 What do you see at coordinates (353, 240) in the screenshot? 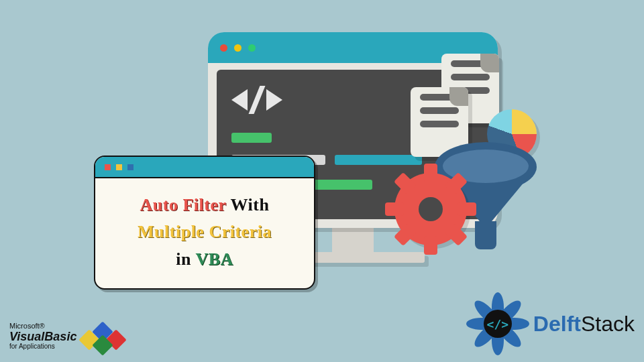
I see `monitor-stand` at bounding box center [353, 240].